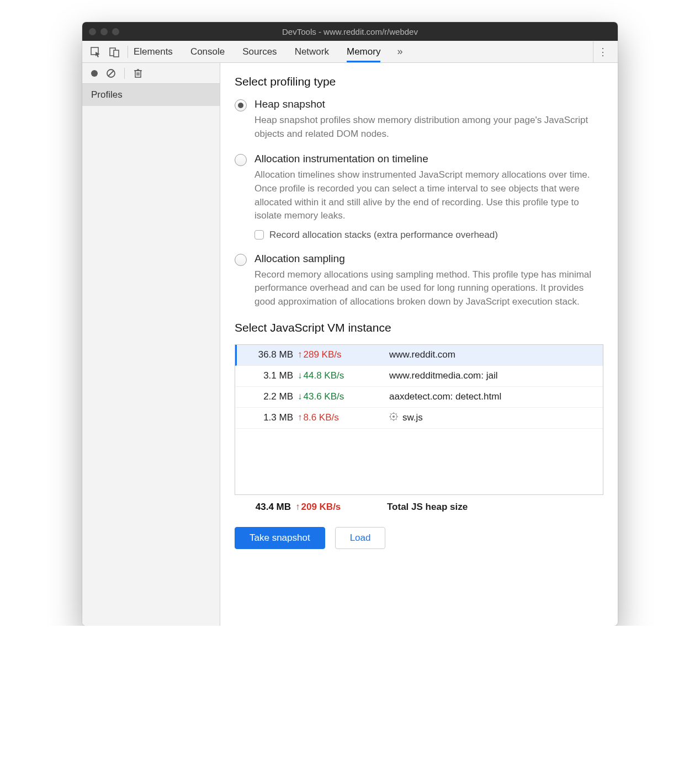 Image resolution: width=700 pixels, height=767 pixels. Describe the element at coordinates (334, 507) in the screenshot. I see `total-rate: ↑209 KB/s` at that location.